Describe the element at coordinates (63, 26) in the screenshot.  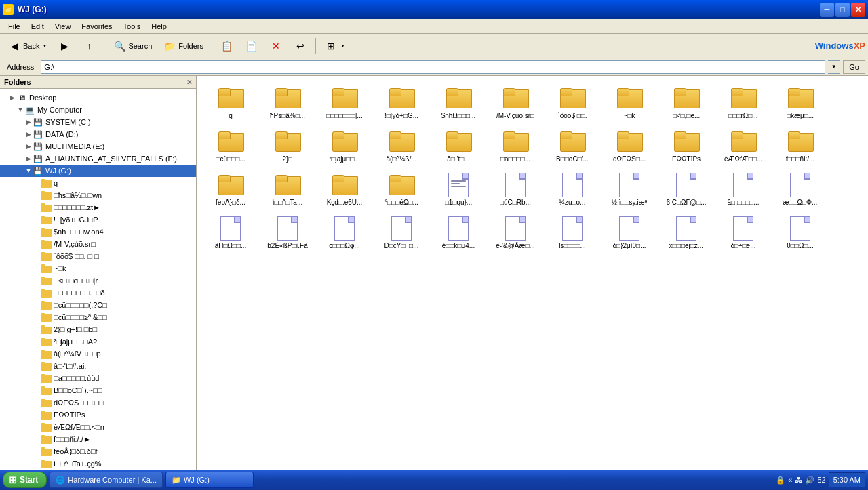
I see `menu-view: View` at that location.